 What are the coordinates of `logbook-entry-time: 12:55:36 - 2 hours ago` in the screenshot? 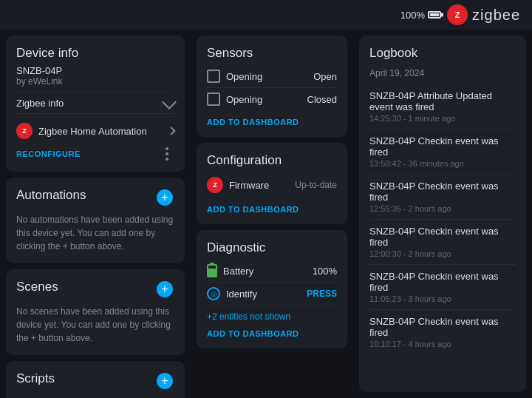 It's located at (443, 209).